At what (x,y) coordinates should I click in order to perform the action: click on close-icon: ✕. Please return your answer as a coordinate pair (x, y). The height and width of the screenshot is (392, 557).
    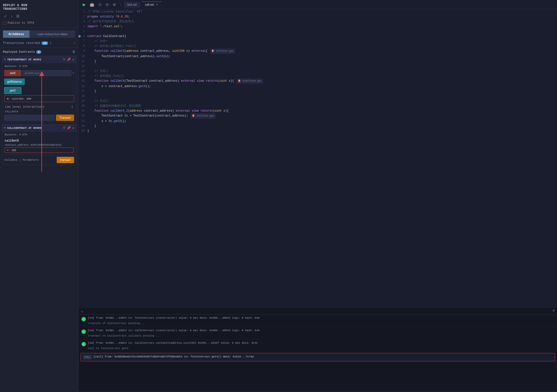
    Looking at the image, I should click on (73, 60).